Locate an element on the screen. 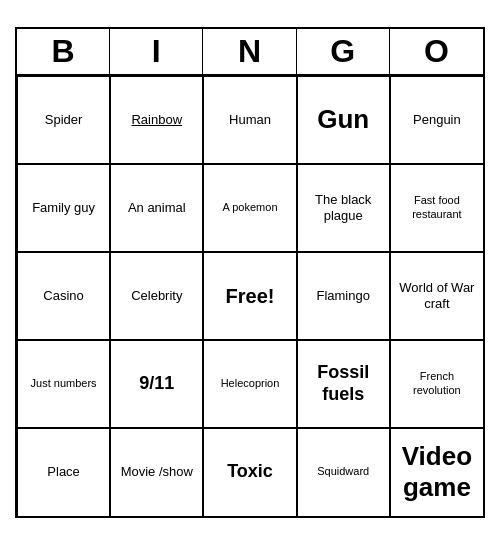 The image size is (500, 544). bingo-cell: Spider is located at coordinates (64, 120).